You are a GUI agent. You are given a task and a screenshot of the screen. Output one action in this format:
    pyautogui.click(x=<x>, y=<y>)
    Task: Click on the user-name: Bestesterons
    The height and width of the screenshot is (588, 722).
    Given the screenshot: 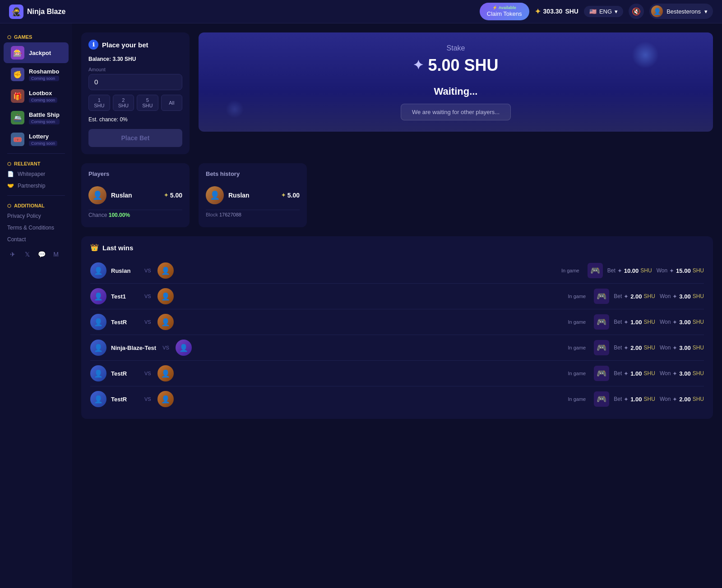 What is the action you would take?
    pyautogui.click(x=684, y=12)
    